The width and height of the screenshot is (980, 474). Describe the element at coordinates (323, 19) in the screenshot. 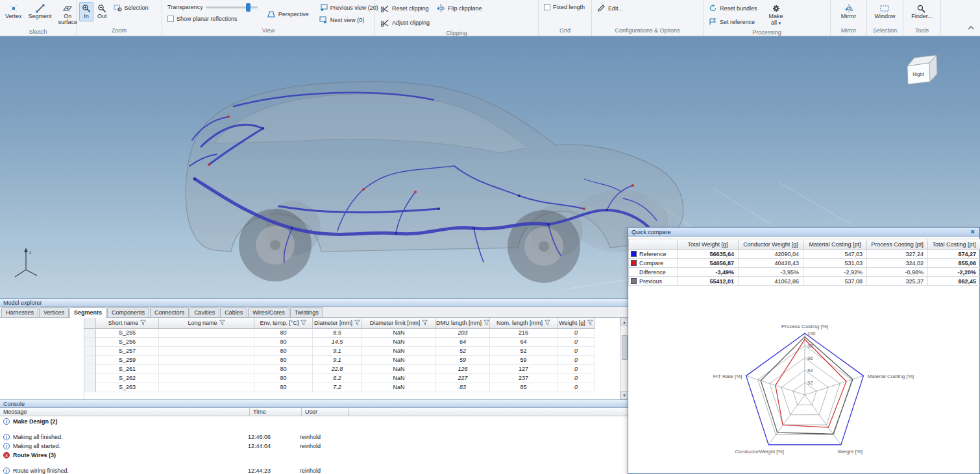

I see `next-view-icon` at that location.